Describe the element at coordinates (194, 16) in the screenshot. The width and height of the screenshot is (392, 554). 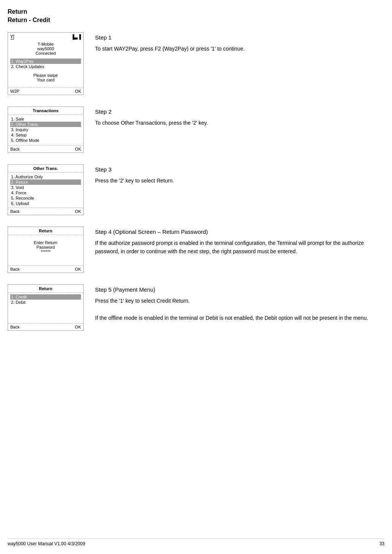
I see `page-header: Return Return - Credit` at that location.